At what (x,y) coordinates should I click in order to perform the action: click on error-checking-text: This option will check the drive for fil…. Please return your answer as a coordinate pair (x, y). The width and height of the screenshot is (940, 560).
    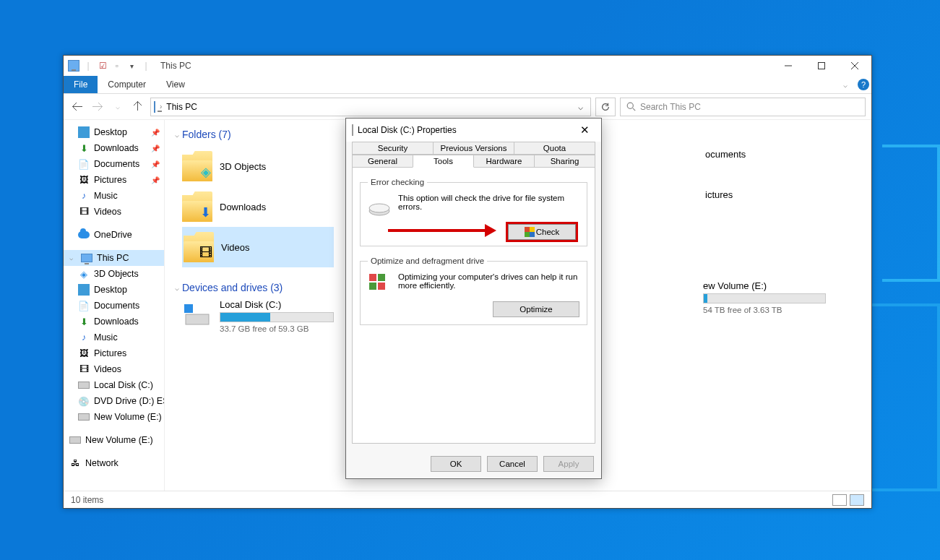
    Looking at the image, I should click on (488, 205).